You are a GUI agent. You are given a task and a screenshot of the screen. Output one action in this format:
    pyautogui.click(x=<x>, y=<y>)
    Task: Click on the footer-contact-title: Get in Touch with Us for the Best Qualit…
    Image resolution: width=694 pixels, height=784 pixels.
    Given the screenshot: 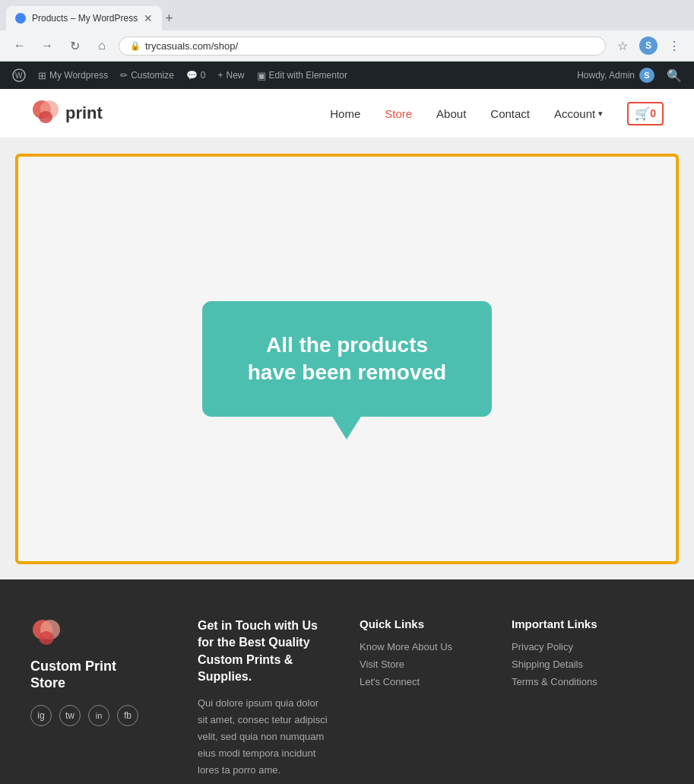 What is the action you would take?
    pyautogui.click(x=263, y=652)
    